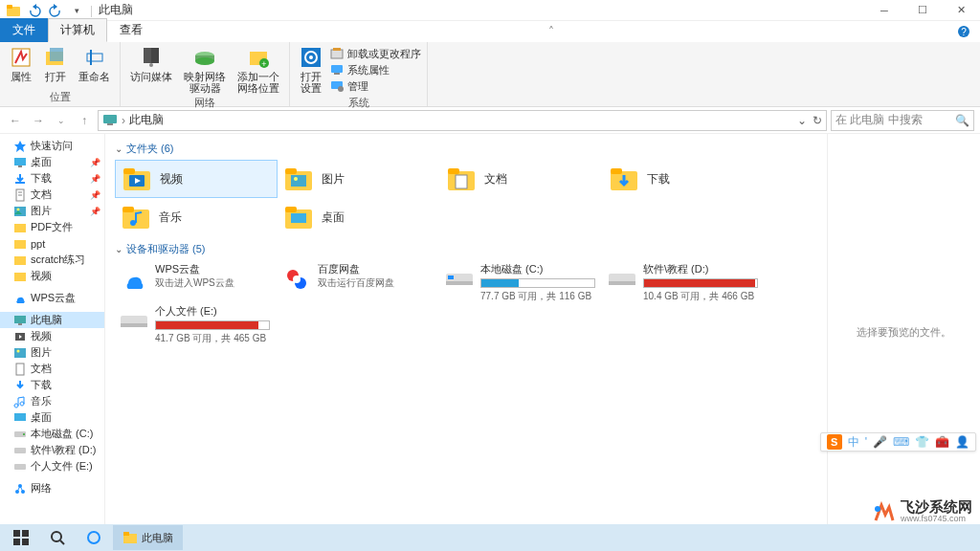  I want to click on tab-computer: 计算机, so click(78, 31).